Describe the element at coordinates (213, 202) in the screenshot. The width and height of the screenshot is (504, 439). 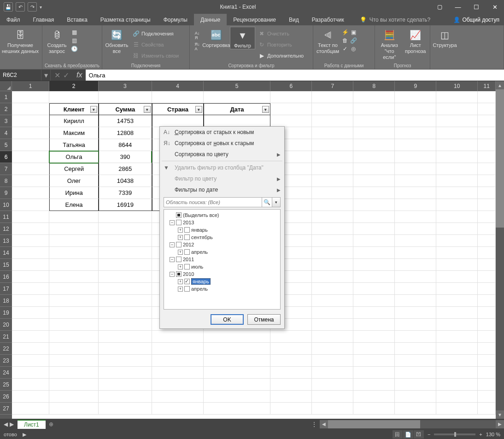
I see `filter-search-input` at that location.